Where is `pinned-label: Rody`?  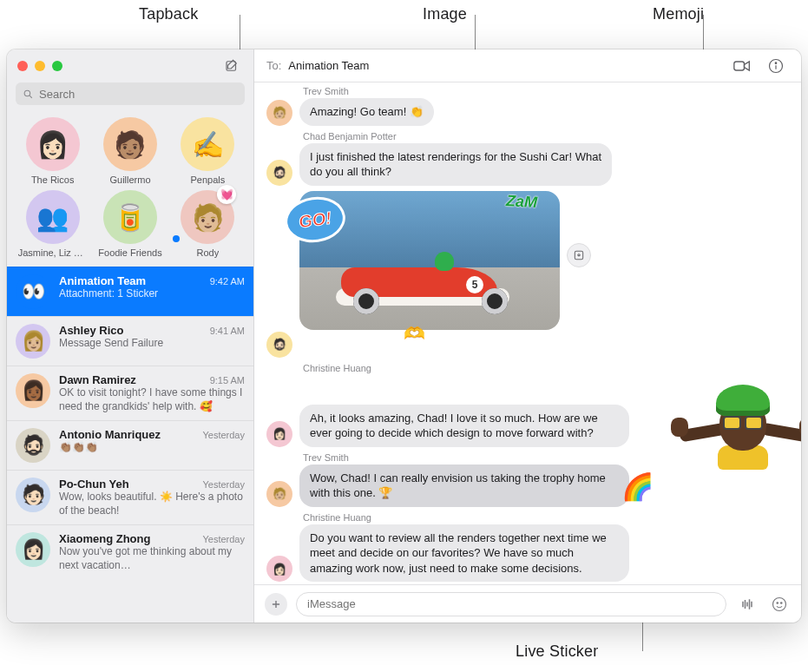
pinned-label: Rody is located at coordinates (207, 253).